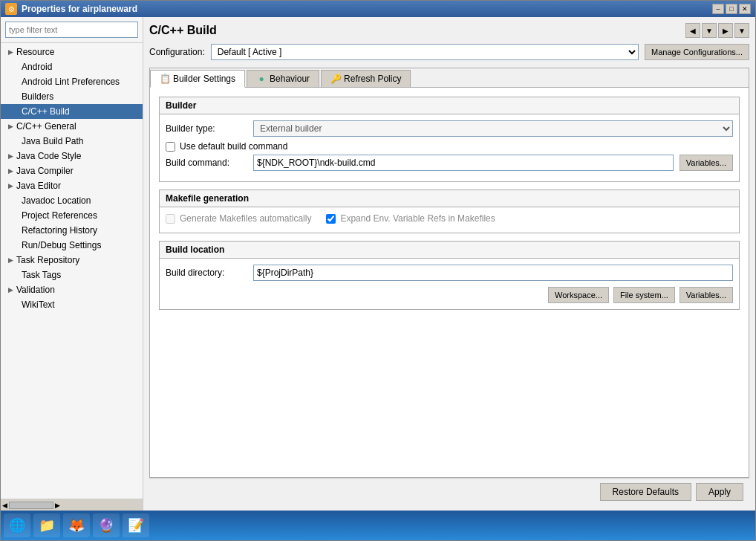  Describe the element at coordinates (71, 82) in the screenshot. I see `sidebar-item-label-android-lint: Android Lint Preferences` at that location.